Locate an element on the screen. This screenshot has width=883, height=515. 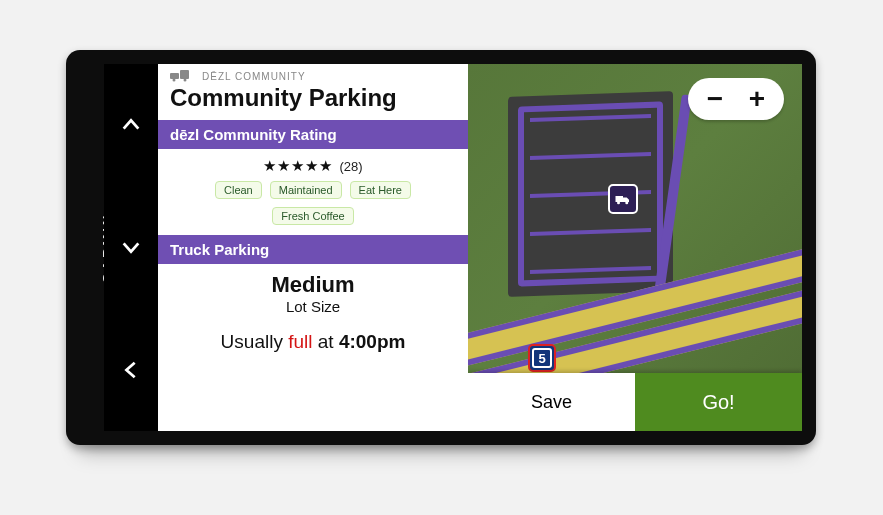
usually-status: full is located at coordinates (300, 342).